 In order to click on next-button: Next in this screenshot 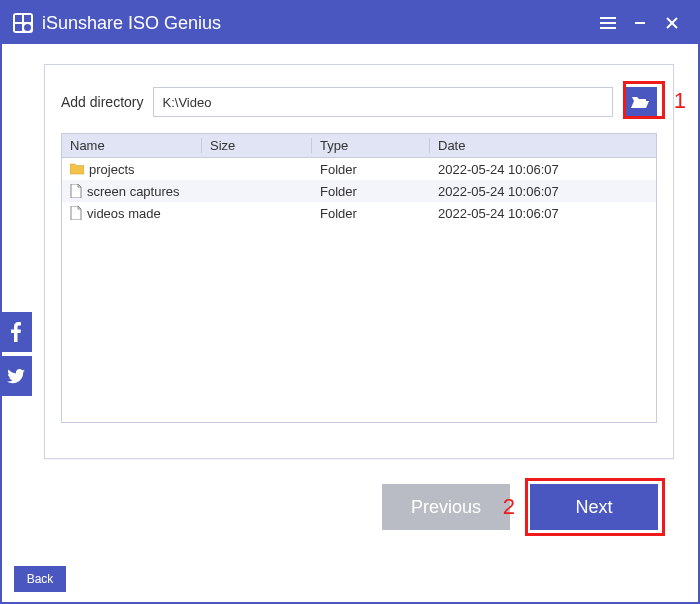, I will do `click(594, 507)`.